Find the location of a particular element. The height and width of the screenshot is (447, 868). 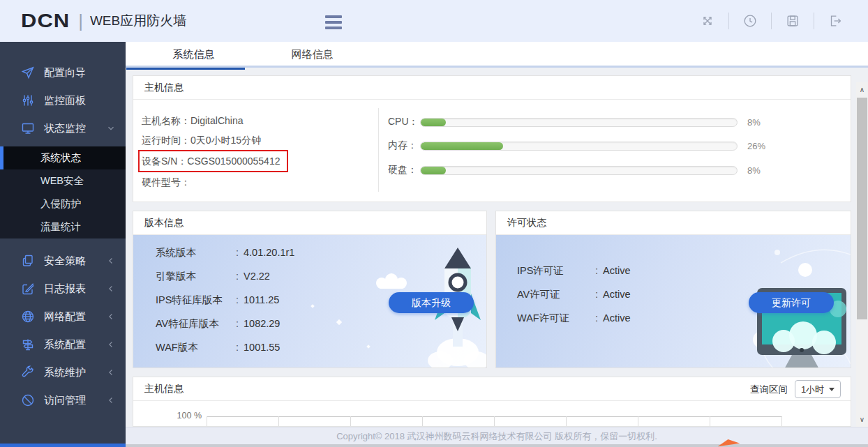

sidebar-subitem-traffic-stats: 流量统计 is located at coordinates (63, 227).